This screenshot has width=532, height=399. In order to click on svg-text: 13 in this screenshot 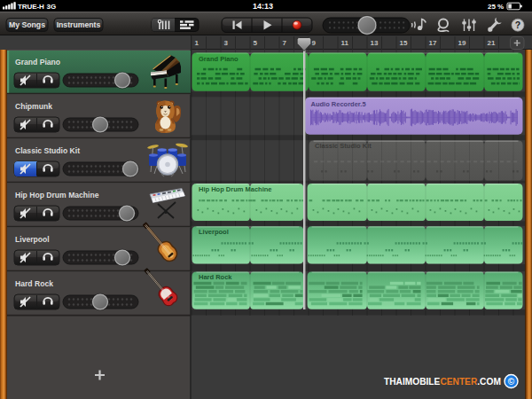, I will do `click(374, 43)`.